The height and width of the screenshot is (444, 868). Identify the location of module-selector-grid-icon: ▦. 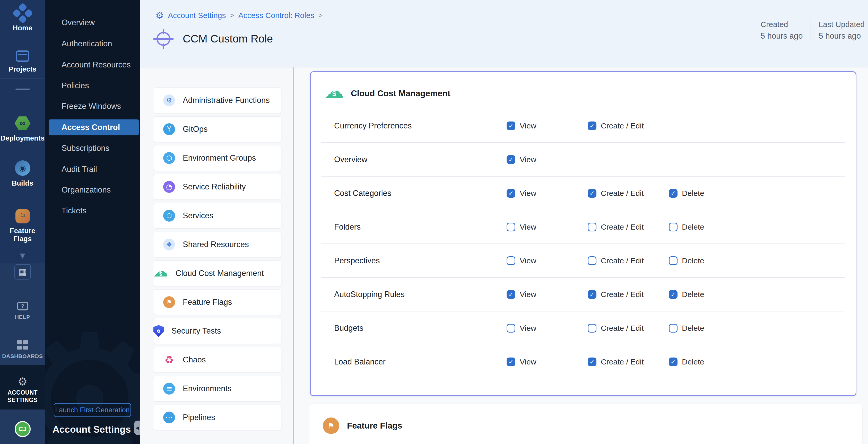
(23, 272).